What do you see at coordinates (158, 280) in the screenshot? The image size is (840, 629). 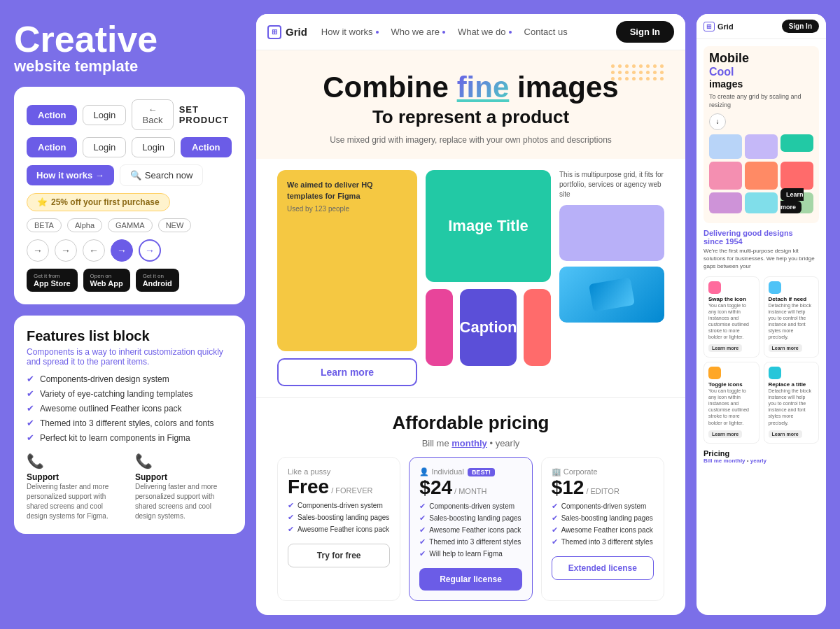 I see `android-badge: Get it on Android` at bounding box center [158, 280].